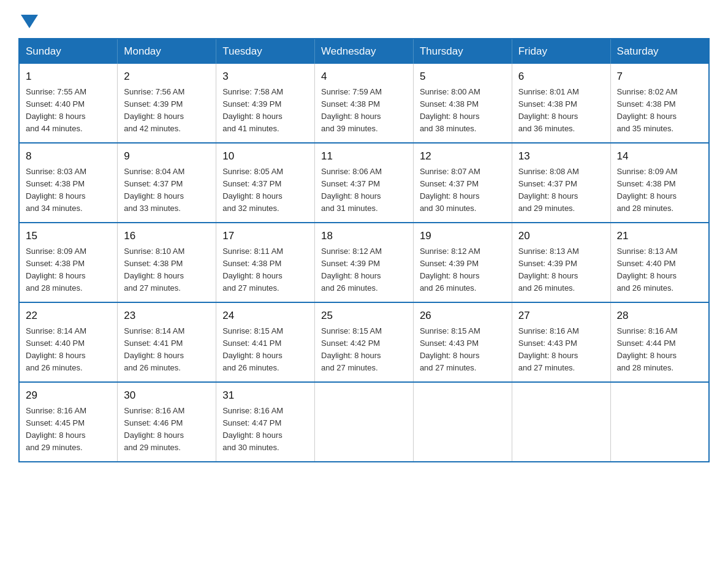 This screenshot has width=728, height=563. What do you see at coordinates (364, 236) in the screenshot?
I see `day-number: 18` at bounding box center [364, 236].